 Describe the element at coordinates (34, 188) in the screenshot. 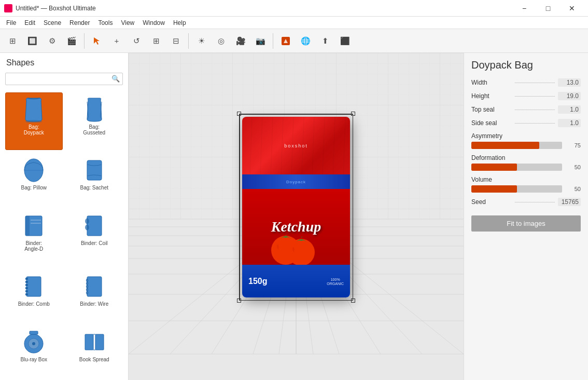

I see `shape-label-bag-pillow: Bag: Pillow` at that location.